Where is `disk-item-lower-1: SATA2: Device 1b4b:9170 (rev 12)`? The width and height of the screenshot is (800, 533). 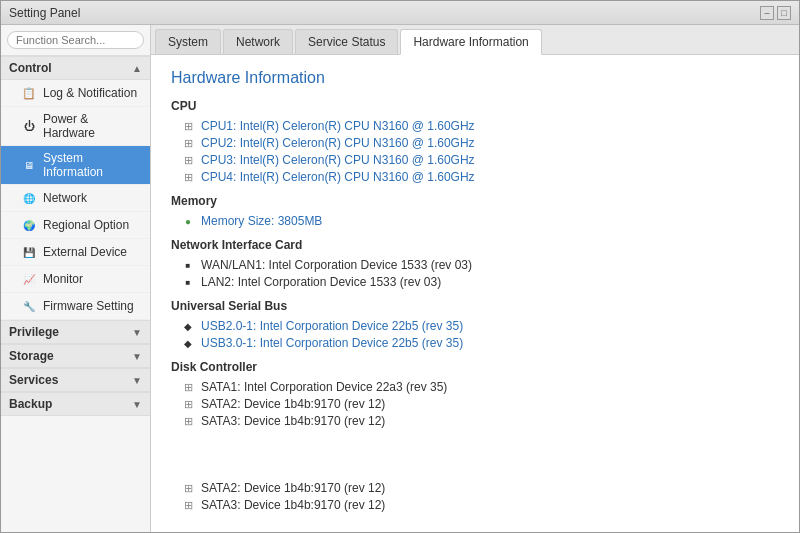
disk-item-lower-1: SATA2: Device 1b4b:9170 (rev 12) is located at coordinates (475, 488).